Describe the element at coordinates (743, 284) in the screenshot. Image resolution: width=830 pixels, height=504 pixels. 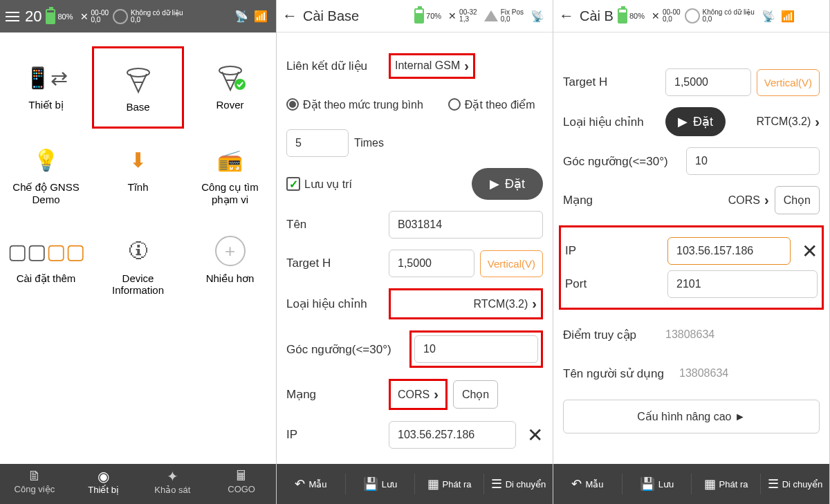
I see `port-input: 2101` at that location.